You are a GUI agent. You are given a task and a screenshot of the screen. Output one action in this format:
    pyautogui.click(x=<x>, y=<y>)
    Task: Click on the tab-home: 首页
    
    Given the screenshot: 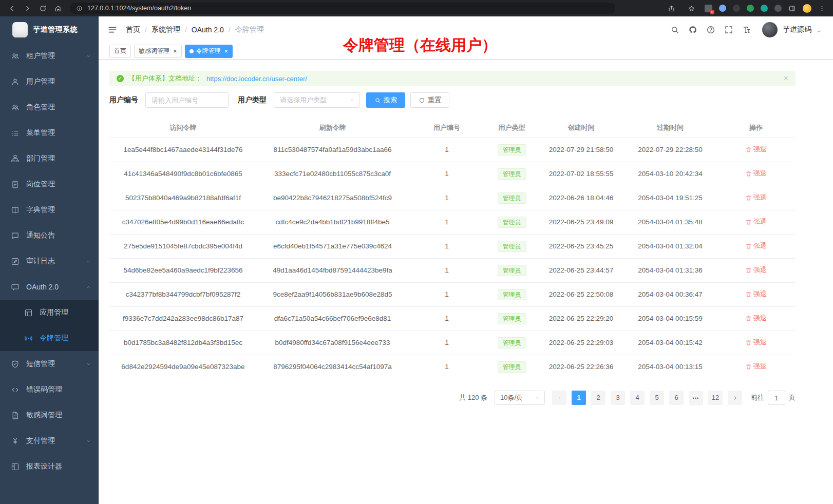 What is the action you would take?
    pyautogui.click(x=120, y=51)
    